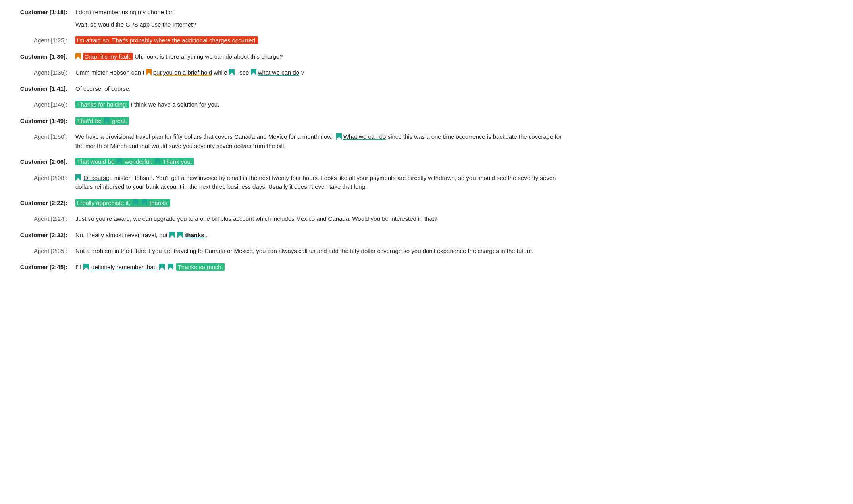 This screenshot has height=504, width=853. Describe the element at coordinates (167, 40) in the screenshot. I see `highlighted-text: I'm afraid so. That's probably where the…` at that location.